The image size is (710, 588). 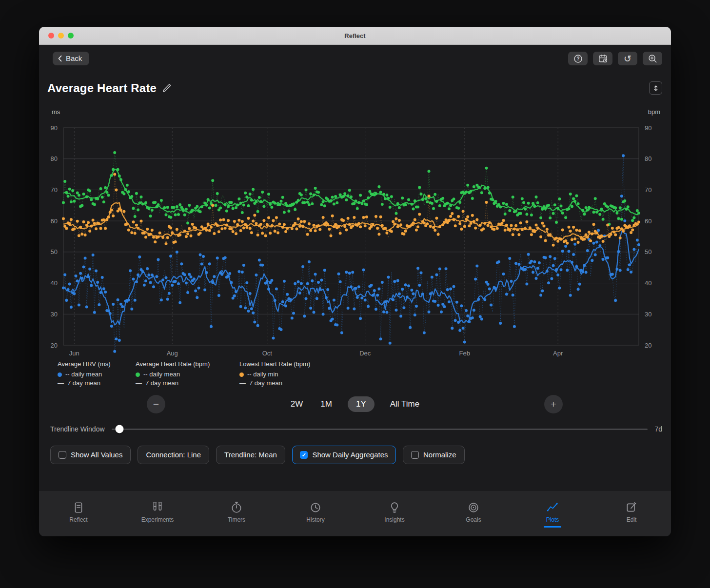 What do you see at coordinates (71, 59) in the screenshot?
I see `back-button: Back` at bounding box center [71, 59].